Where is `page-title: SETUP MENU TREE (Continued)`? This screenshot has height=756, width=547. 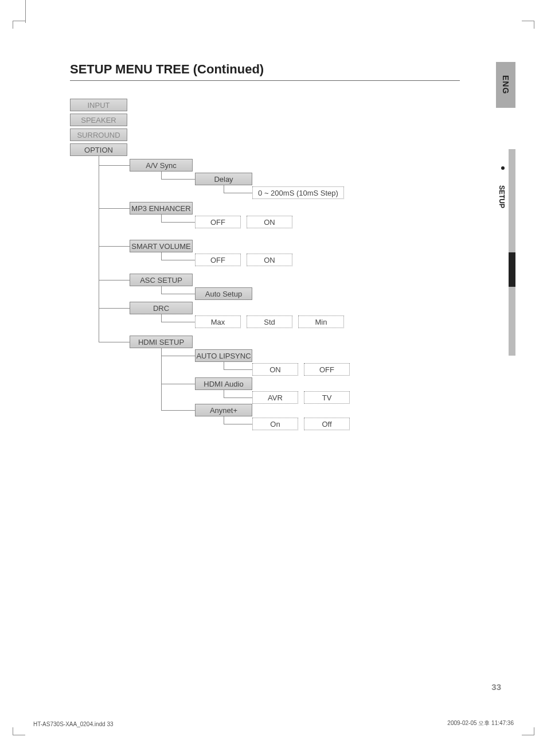
page-title: SETUP MENU TREE (Continued) is located at coordinates (265, 71).